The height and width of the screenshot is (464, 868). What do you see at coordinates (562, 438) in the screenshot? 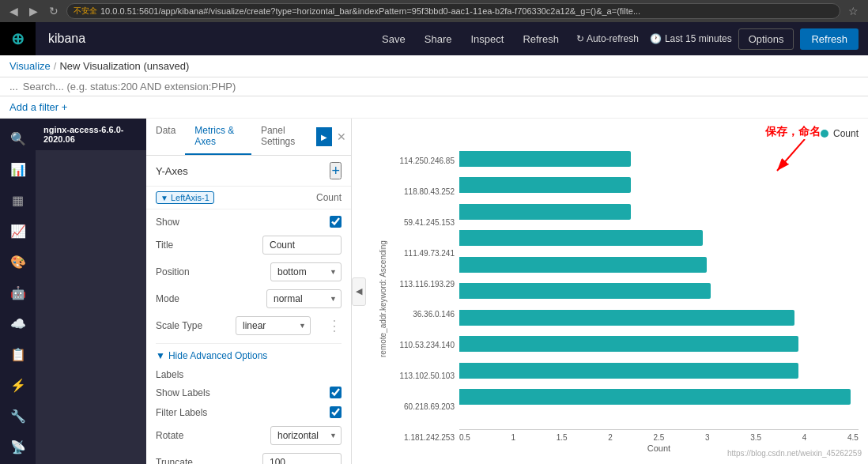
I see `x-tick-2: 1.5` at bounding box center [562, 438].